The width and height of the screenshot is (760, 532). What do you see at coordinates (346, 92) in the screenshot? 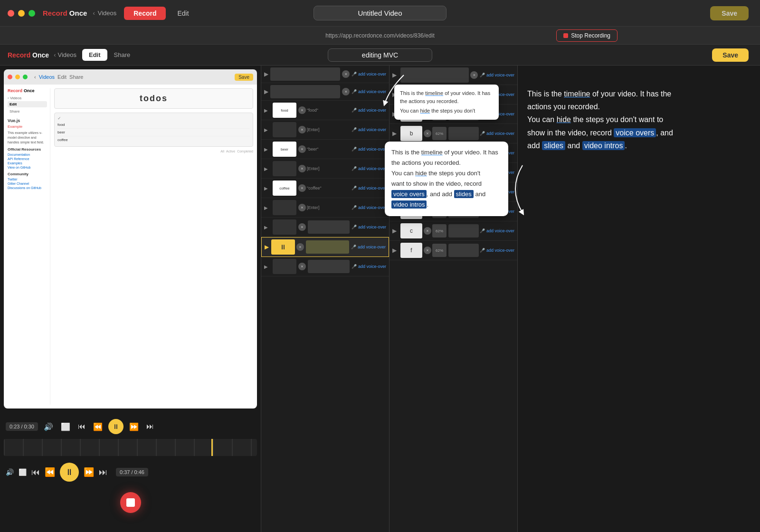
I see `close-icon-2: ×` at bounding box center [346, 92].